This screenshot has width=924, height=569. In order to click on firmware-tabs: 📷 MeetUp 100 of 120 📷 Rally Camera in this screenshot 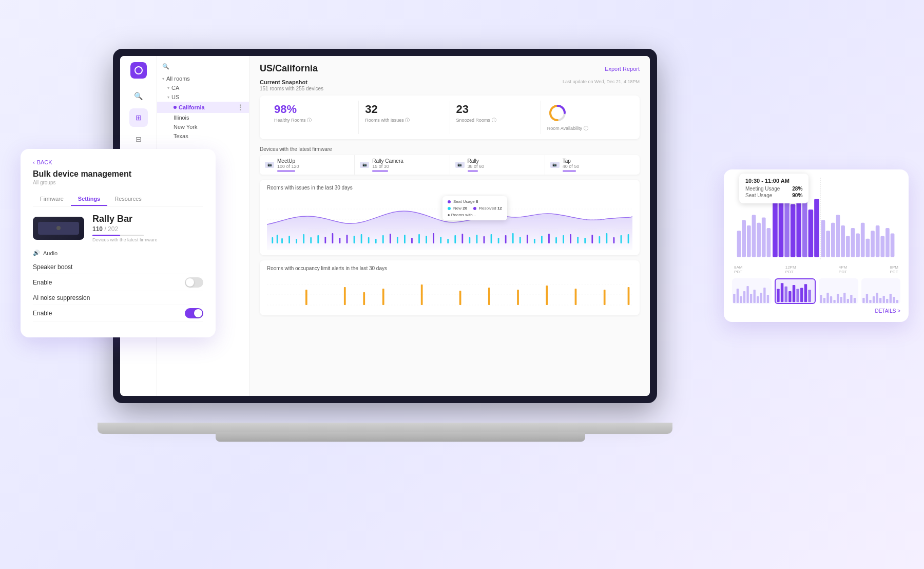, I will do `click(450, 165)`.